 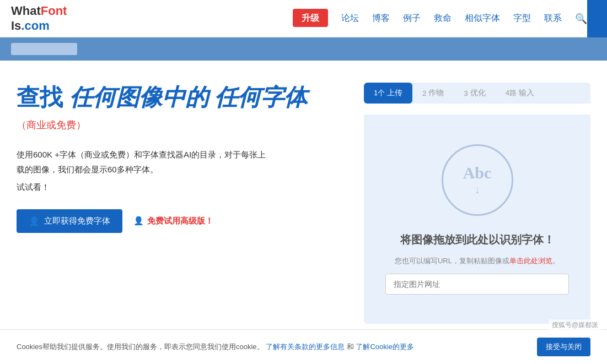 What do you see at coordinates (575, 325) in the screenshot?
I see `watermark: 搜狐号@媒都派` at bounding box center [575, 325].